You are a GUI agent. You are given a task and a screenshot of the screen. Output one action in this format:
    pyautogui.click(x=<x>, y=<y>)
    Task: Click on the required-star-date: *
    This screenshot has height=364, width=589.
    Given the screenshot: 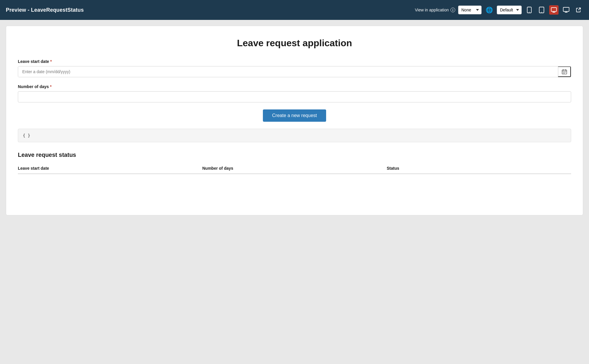 What is the action you would take?
    pyautogui.click(x=51, y=61)
    